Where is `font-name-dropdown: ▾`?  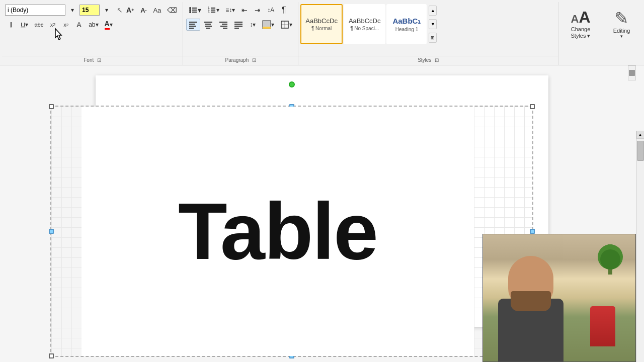 font-name-dropdown: ▾ is located at coordinates (72, 10).